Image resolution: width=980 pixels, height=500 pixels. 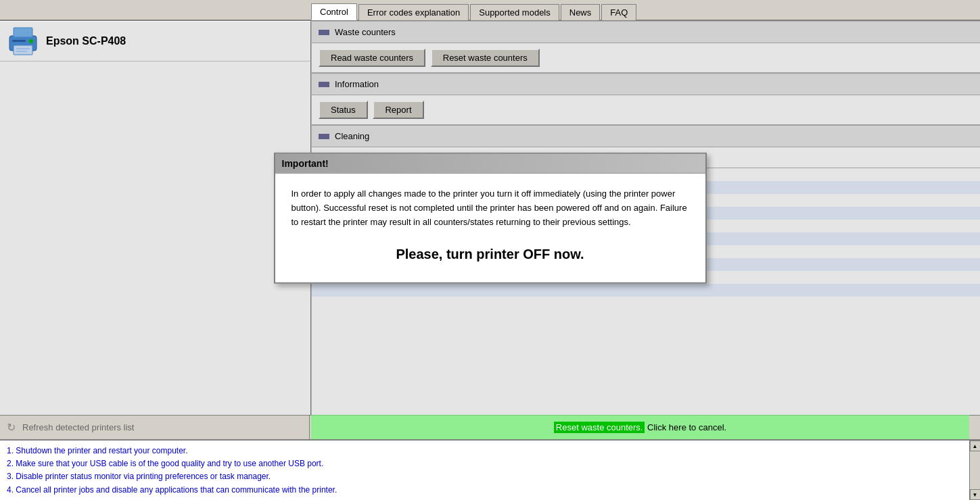 I want to click on info-line-3: 3. Disable printer status monitor via pr…, so click(x=484, y=477).